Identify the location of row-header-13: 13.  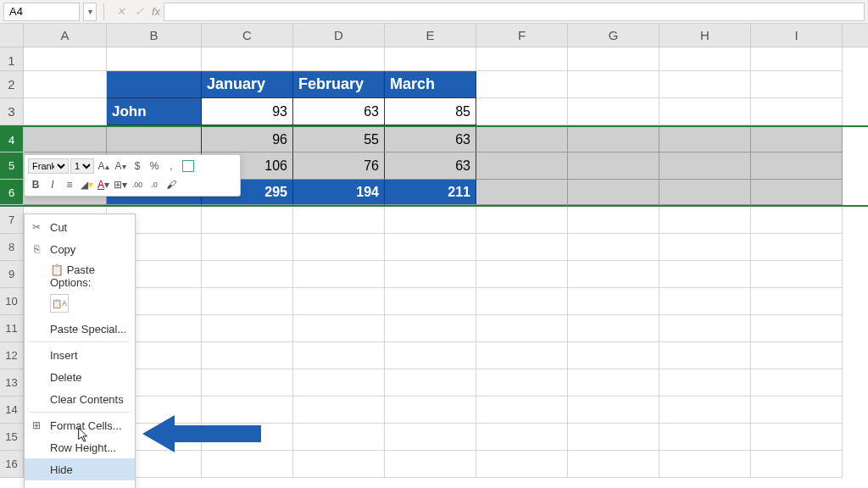
(12, 383).